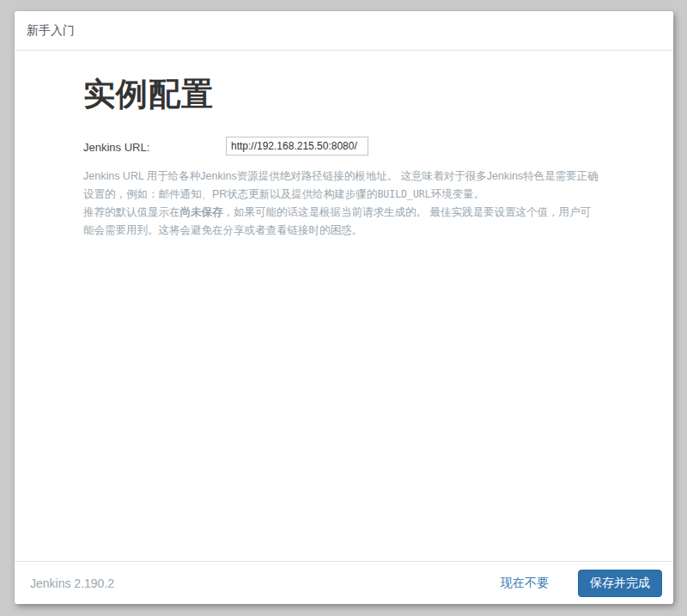  I want to click on wizard-footer: Jenkins 2.190.2 现在不要 保存并完成, so click(344, 582).